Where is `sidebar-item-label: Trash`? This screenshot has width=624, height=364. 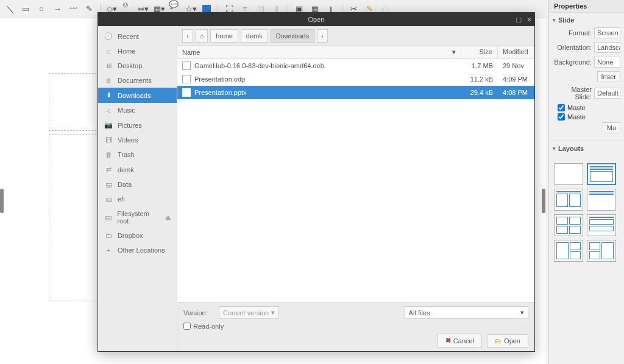 sidebar-item-label: Trash is located at coordinates (126, 155).